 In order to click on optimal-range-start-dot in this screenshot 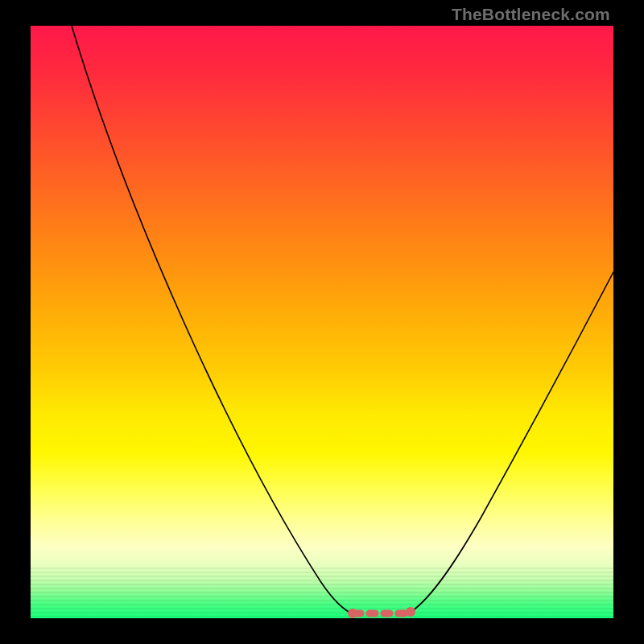, I will do `click(353, 613)`.